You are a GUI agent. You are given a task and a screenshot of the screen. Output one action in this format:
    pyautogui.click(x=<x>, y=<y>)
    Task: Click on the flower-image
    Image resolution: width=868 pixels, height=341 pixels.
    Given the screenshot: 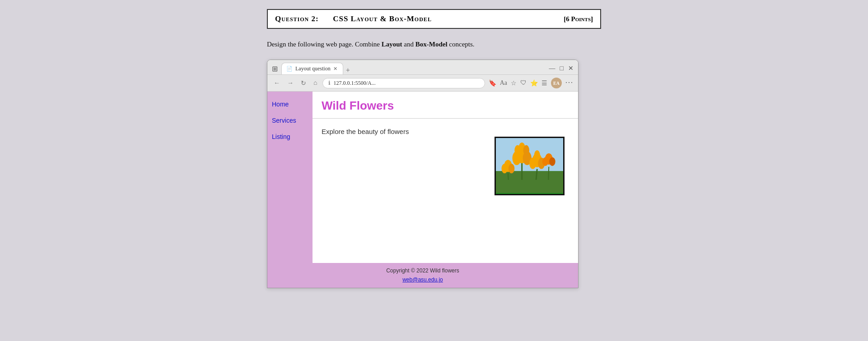 What is the action you would take?
    pyautogui.click(x=529, y=166)
    